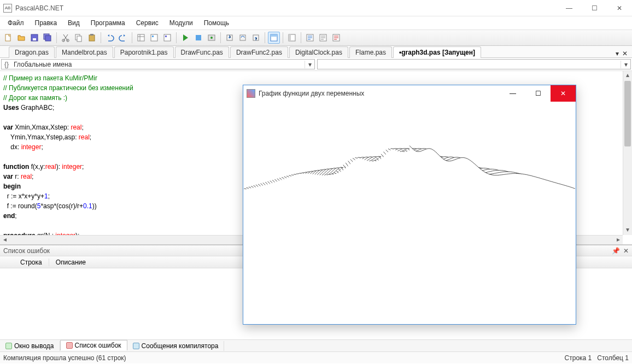  I want to click on bottom-tab-label: Сообщения компилятора, so click(180, 346).